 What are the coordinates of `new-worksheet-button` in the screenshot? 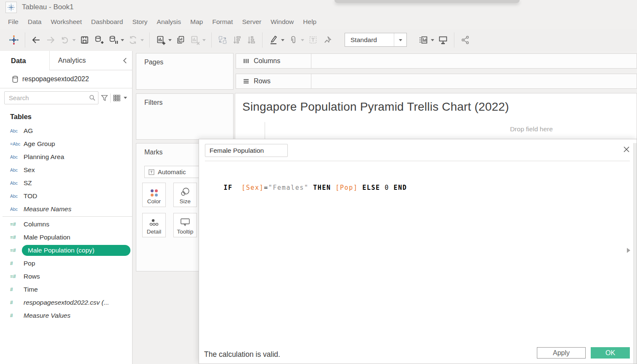 It's located at (161, 40).